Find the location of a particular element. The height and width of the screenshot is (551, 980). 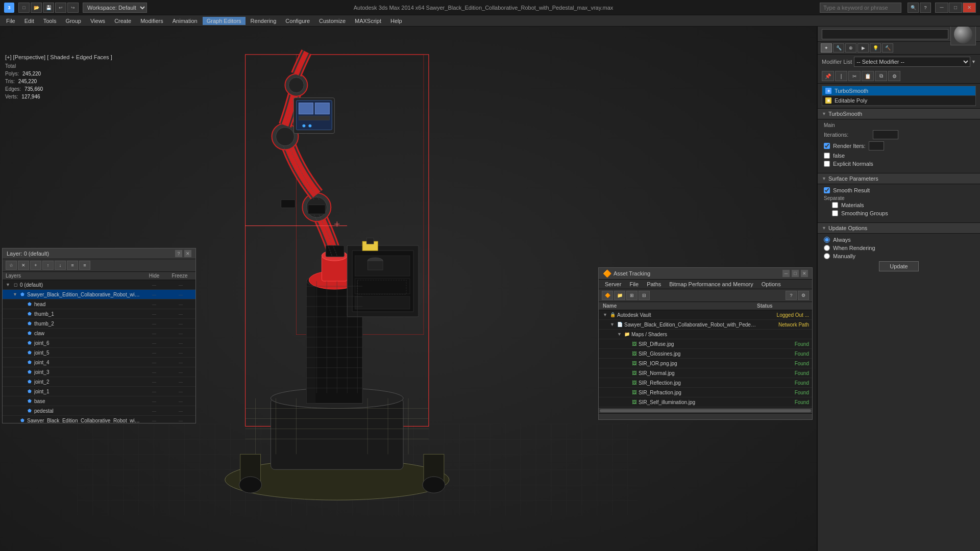

layer-btn-3: + is located at coordinates (36, 265).